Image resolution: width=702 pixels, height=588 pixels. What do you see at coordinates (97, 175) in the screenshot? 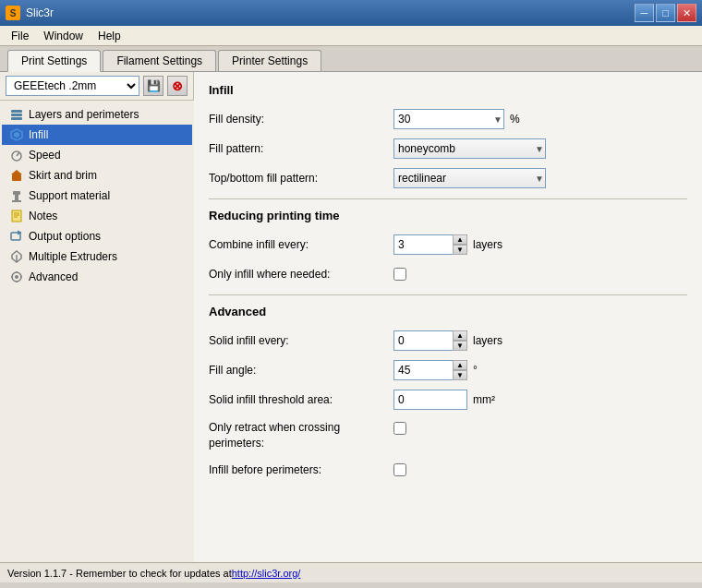
I see `sidebar-item-skirt: Skirt and brim` at bounding box center [97, 175].